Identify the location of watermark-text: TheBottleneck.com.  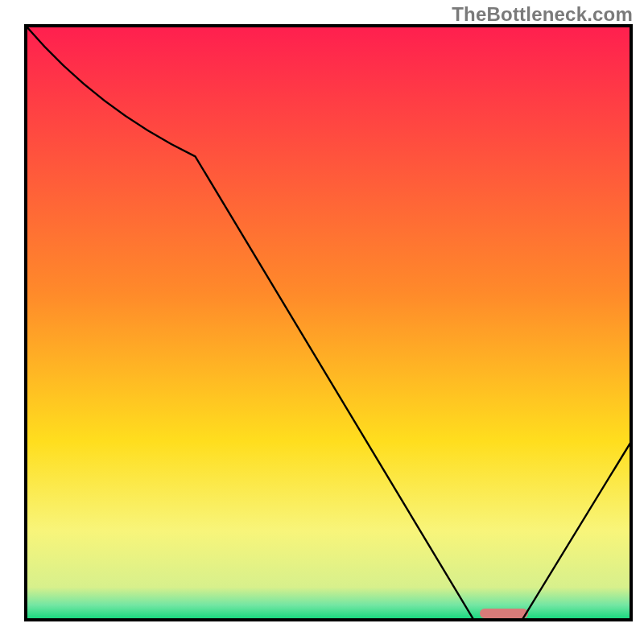
(543, 14).